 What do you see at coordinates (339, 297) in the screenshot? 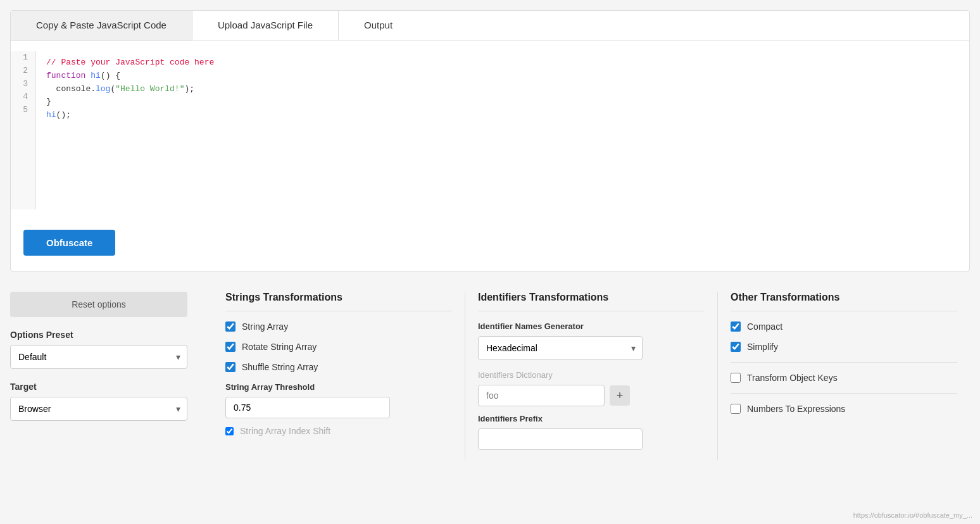
I see `strings-transformations-title: Strings Transformations` at bounding box center [339, 297].